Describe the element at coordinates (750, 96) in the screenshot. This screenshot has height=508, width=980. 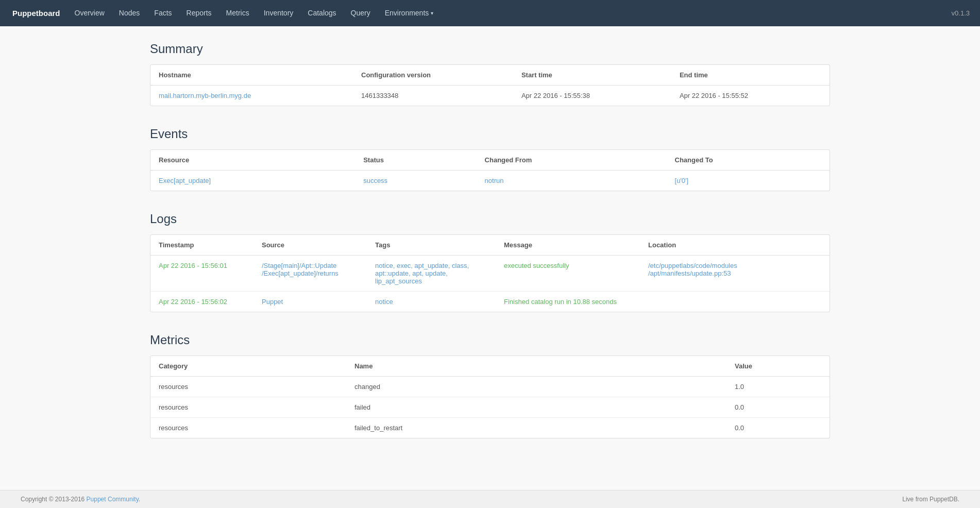
I see `end-time-cell: Apr 22 2016 - 15:55:52` at that location.